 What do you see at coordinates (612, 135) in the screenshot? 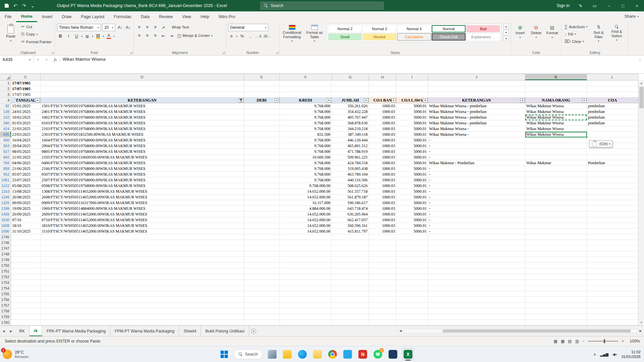
I see `cell-L435` at bounding box center [612, 135].